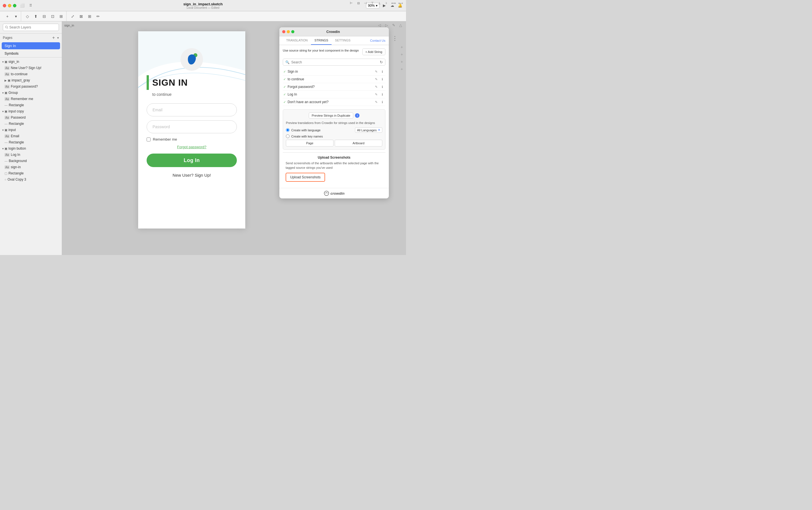 This screenshot has height=510, width=812. I want to click on expand-impact-icon: ▶, so click(5, 80).